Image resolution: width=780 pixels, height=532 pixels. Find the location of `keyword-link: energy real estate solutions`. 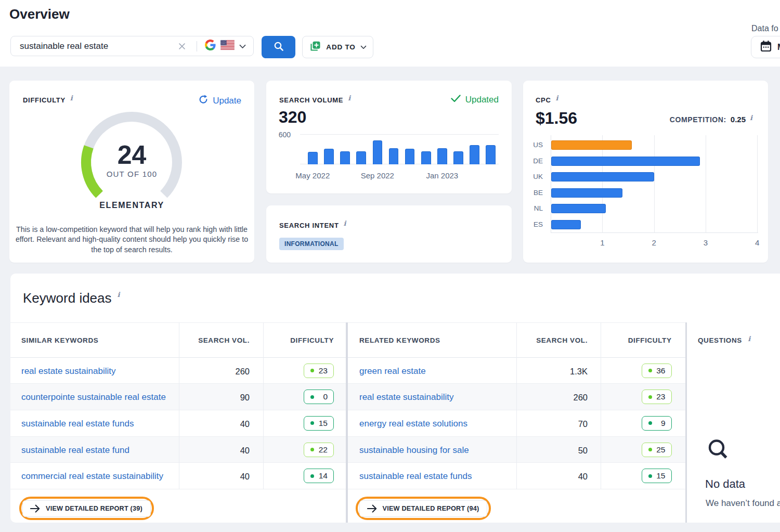

keyword-link: energy real estate solutions is located at coordinates (413, 424).